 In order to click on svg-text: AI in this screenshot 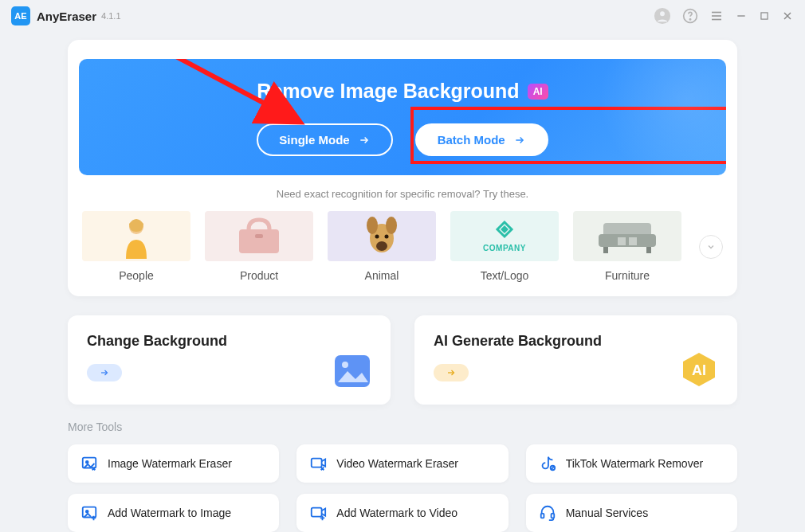, I will do `click(699, 370)`.